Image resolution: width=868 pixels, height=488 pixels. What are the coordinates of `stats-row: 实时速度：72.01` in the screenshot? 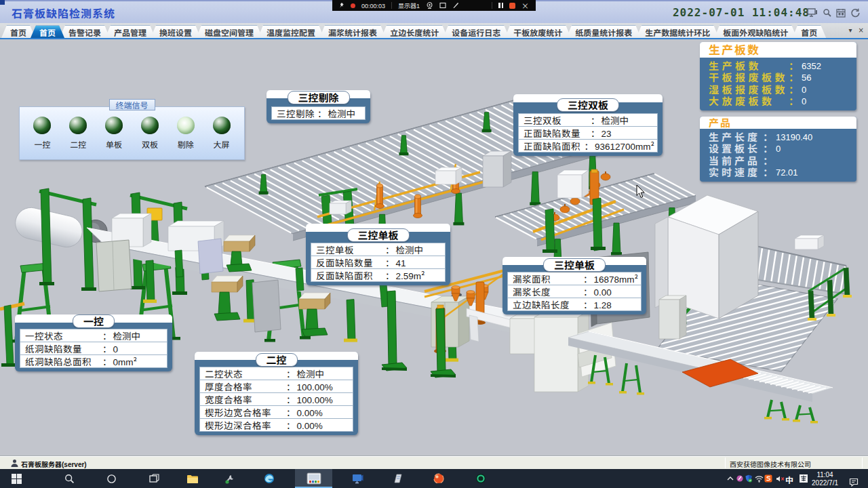 It's located at (779, 172).